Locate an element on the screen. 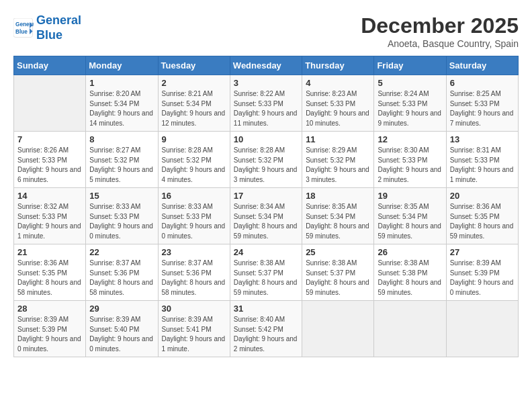  daylight-text: Daylight: 9 hours and 1 minute. is located at coordinates (193, 344).